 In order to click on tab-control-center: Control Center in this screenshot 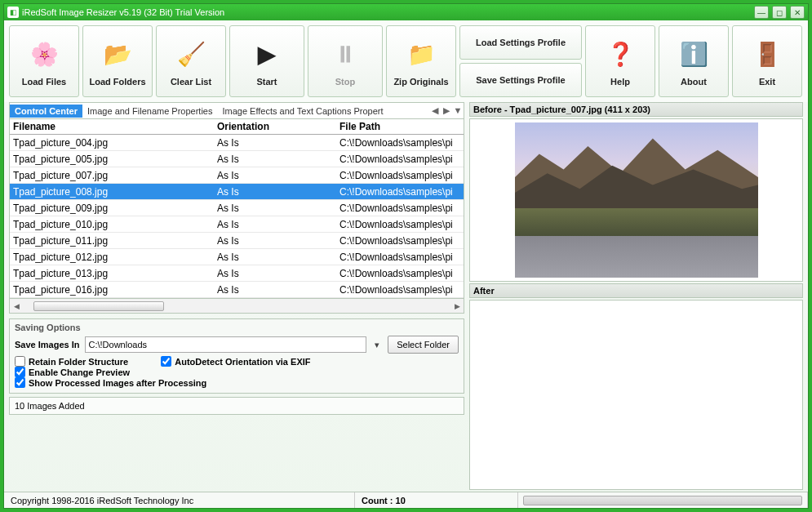, I will do `click(46, 111)`.